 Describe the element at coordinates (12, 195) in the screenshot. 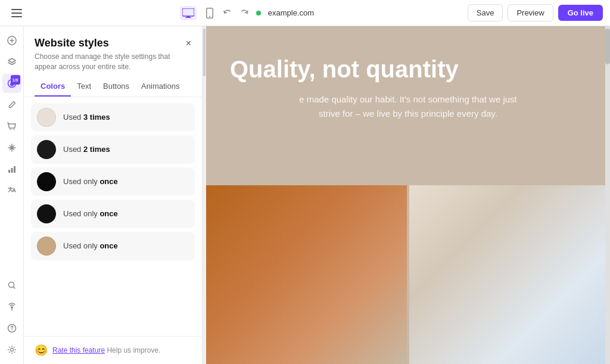

I see `icon-sidebar: 1/9` at that location.